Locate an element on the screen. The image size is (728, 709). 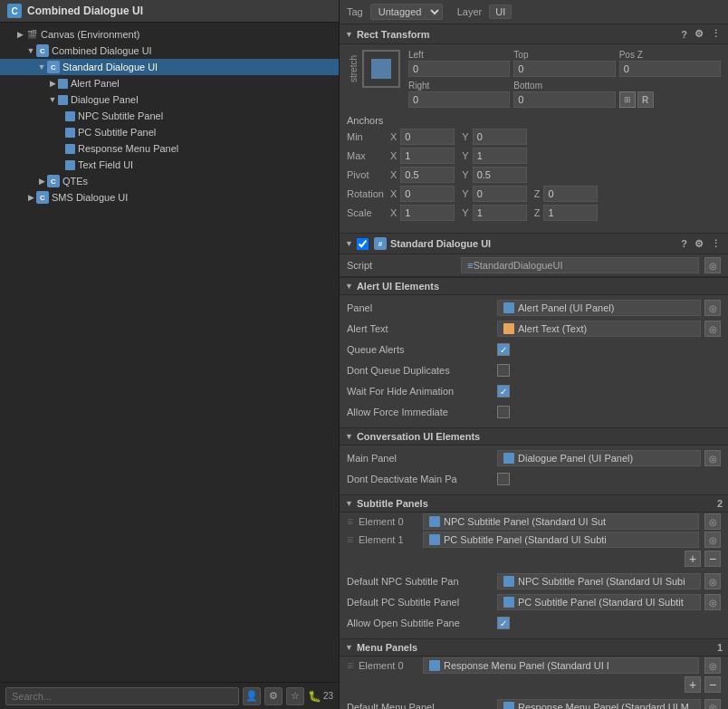
allow-force-checkbox is located at coordinates (503, 412).